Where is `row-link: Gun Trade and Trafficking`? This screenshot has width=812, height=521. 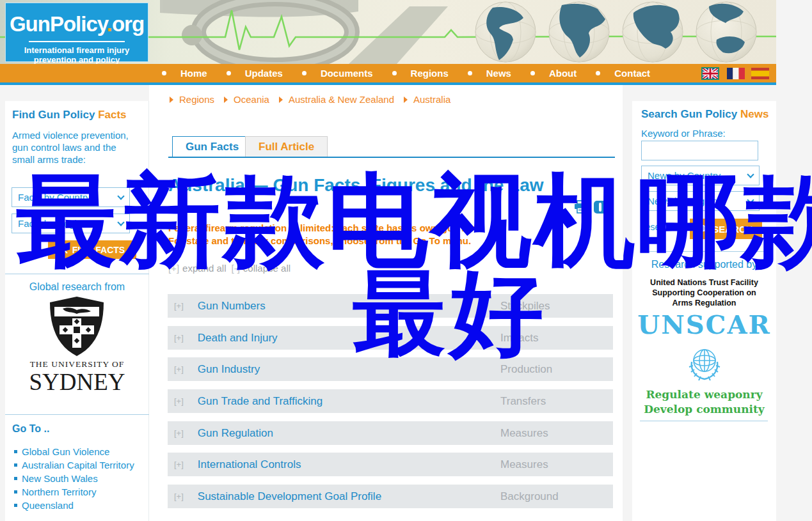 row-link: Gun Trade and Trafficking is located at coordinates (260, 401).